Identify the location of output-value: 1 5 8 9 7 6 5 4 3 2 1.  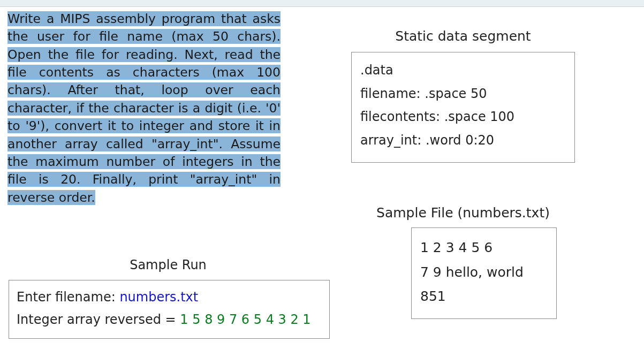
(245, 320).